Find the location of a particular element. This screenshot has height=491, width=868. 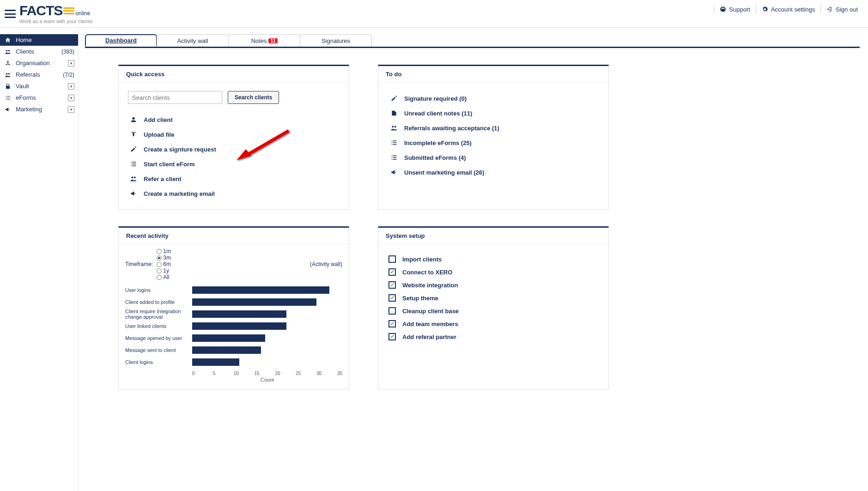

qa-label: Add client is located at coordinates (158, 120).